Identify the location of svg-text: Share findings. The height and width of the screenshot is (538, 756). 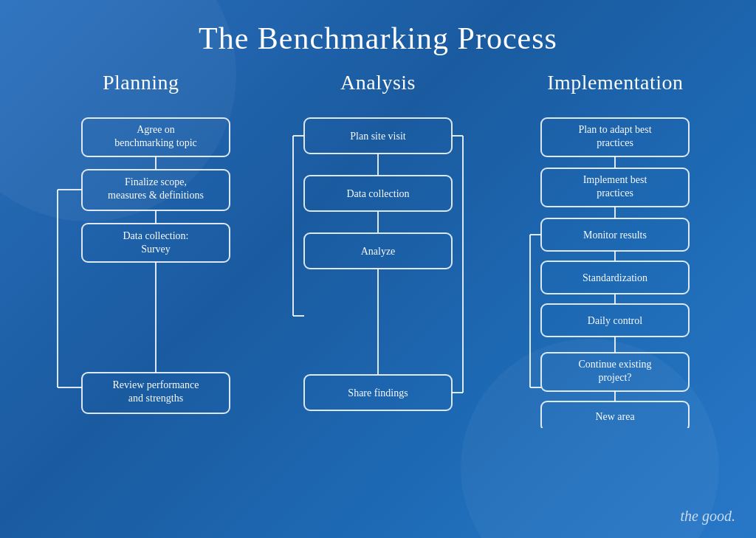
(378, 393).